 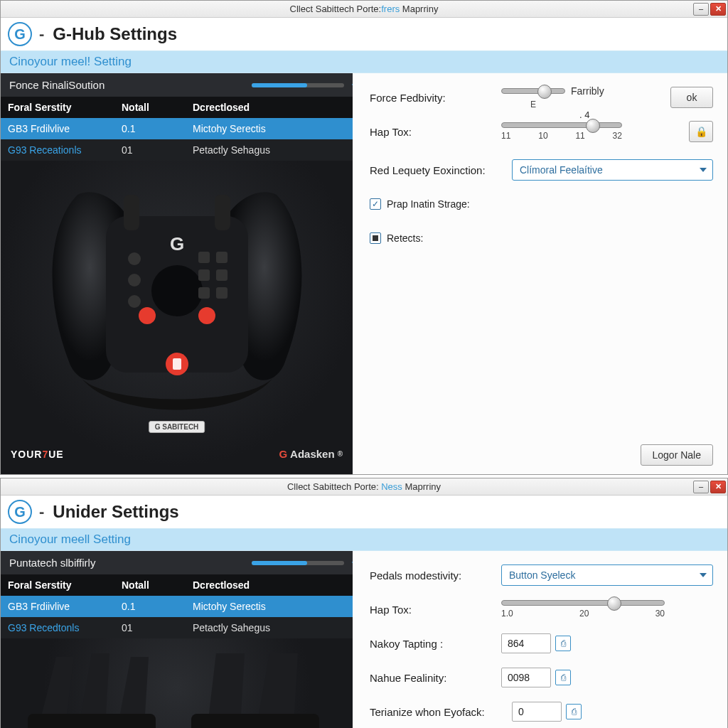 I want to click on pedals-mode-select: Button Syeleck, so click(x=607, y=575).